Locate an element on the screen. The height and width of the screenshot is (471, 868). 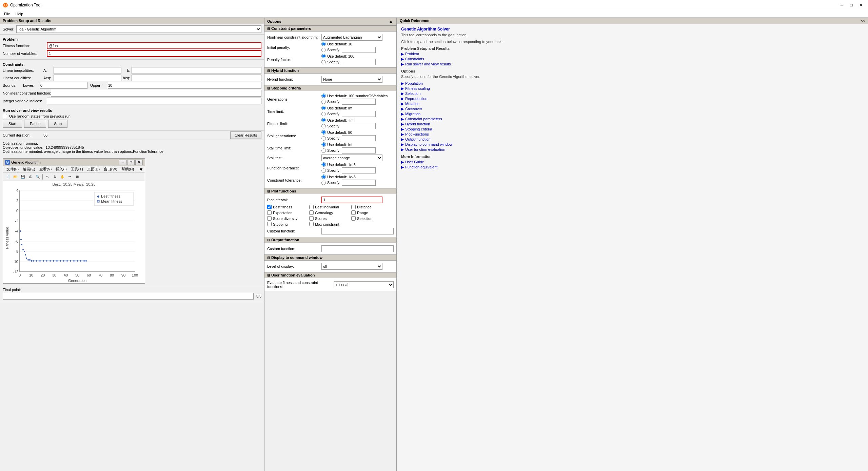
close-button: ✕ is located at coordinates (861, 5).